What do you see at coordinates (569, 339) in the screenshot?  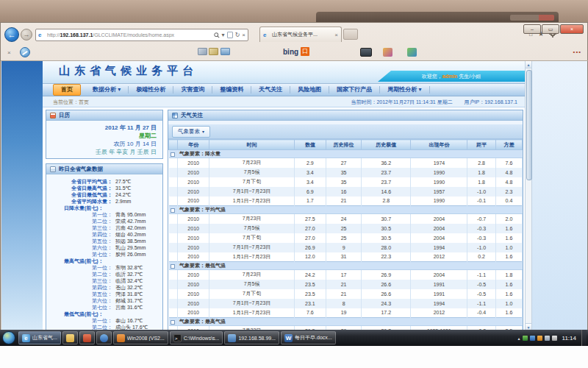 I see `taskbar-clock: 11:14` at bounding box center [569, 339].